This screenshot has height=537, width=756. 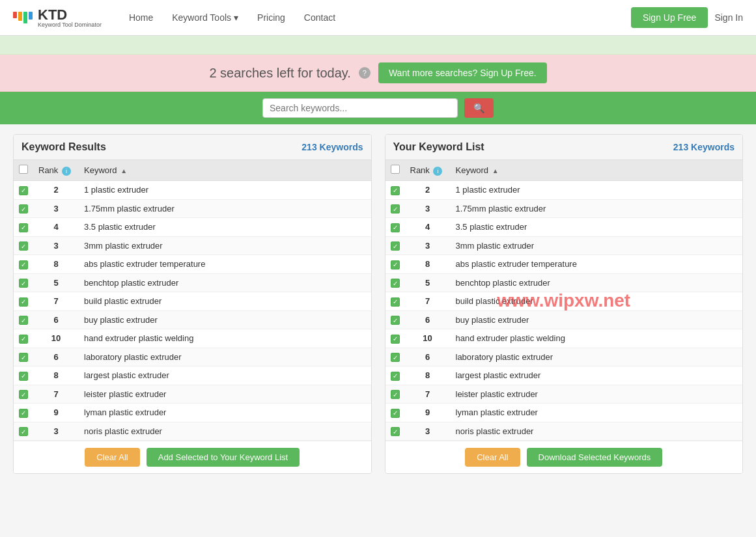 What do you see at coordinates (669, 18) in the screenshot?
I see `signup-button: Sign Up Free` at bounding box center [669, 18].